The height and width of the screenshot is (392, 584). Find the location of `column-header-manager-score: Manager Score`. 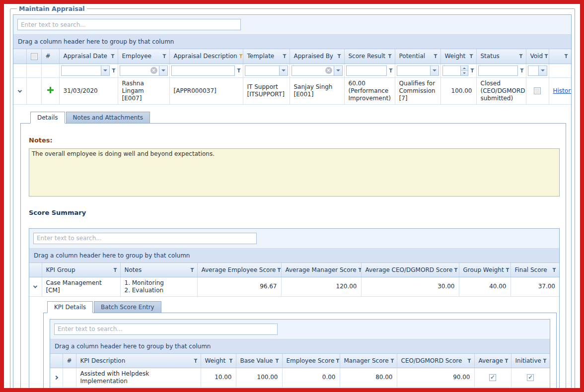

column-header-manager-score: Manager Score is located at coordinates (368, 361).